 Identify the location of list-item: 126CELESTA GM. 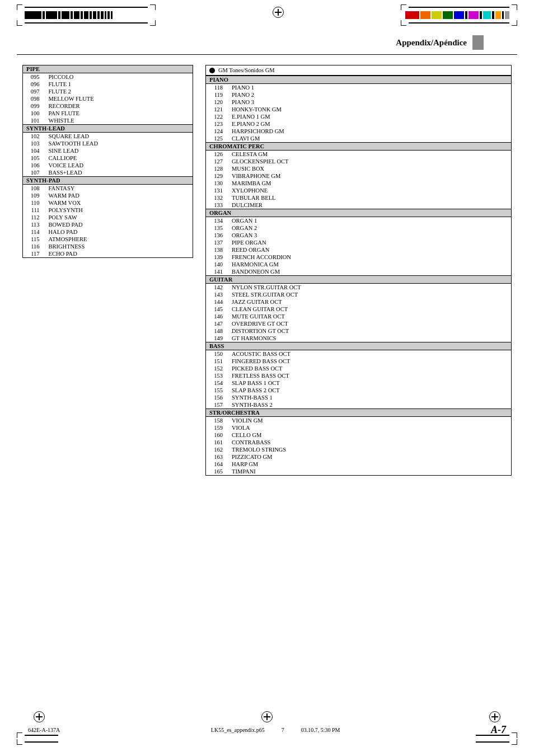
(358, 154).